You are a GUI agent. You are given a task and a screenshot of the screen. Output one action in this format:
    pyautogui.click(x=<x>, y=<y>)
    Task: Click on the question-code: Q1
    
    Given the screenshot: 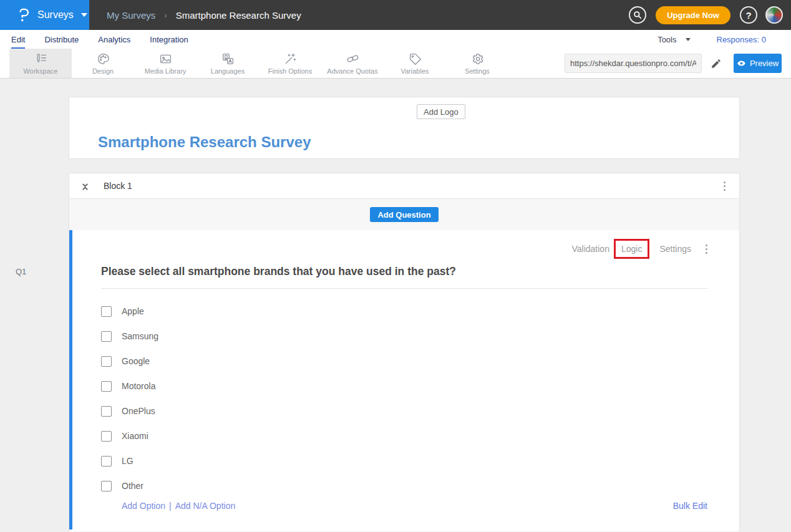 What is the action you would take?
    pyautogui.click(x=21, y=272)
    